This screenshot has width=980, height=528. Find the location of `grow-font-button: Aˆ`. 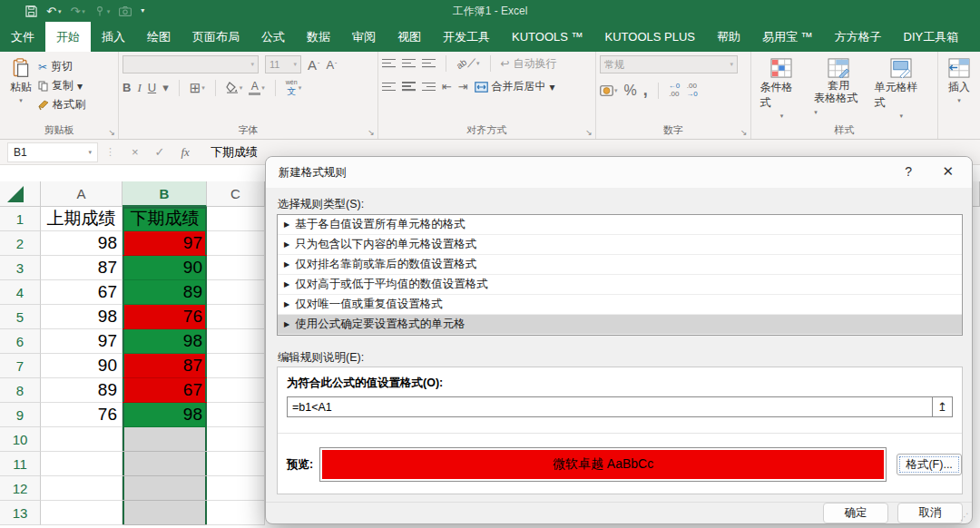

grow-font-button: Aˆ is located at coordinates (314, 65).